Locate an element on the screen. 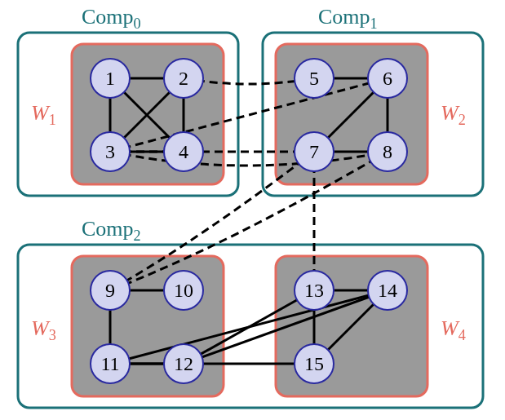 This screenshot has height=420, width=505. node-3-label: 3 is located at coordinates (110, 152).